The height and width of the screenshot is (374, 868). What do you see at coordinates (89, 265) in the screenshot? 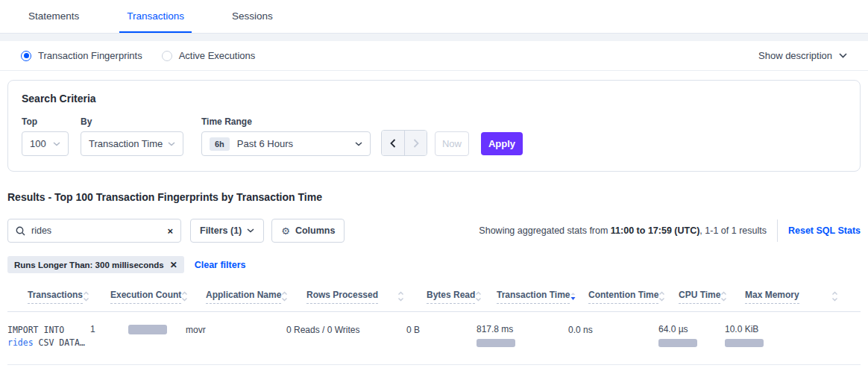
I see `filter-pill-label: Runs Longer Than: 300 milliseconds` at bounding box center [89, 265].